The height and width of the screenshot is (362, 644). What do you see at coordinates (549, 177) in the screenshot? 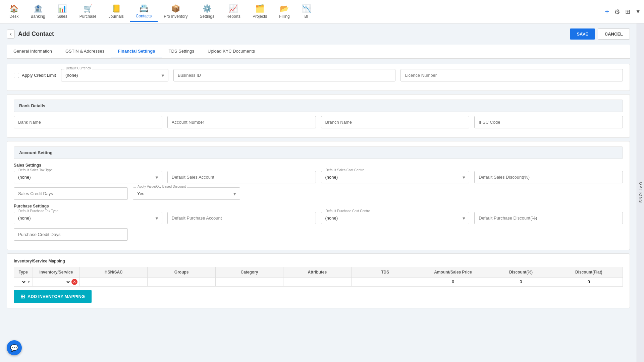
I see `default-sales-discount-field` at bounding box center [549, 177].